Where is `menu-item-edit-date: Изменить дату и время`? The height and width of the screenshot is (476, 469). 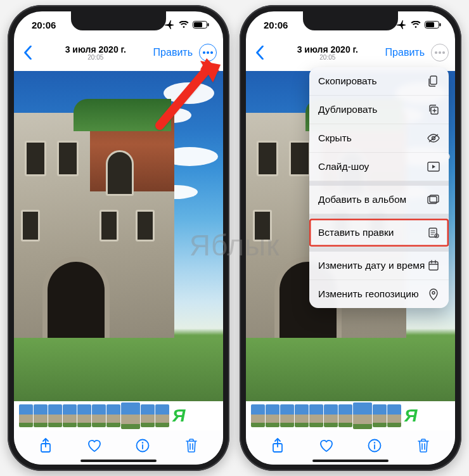 menu-item-edit-date: Изменить дату и время is located at coordinates (379, 266).